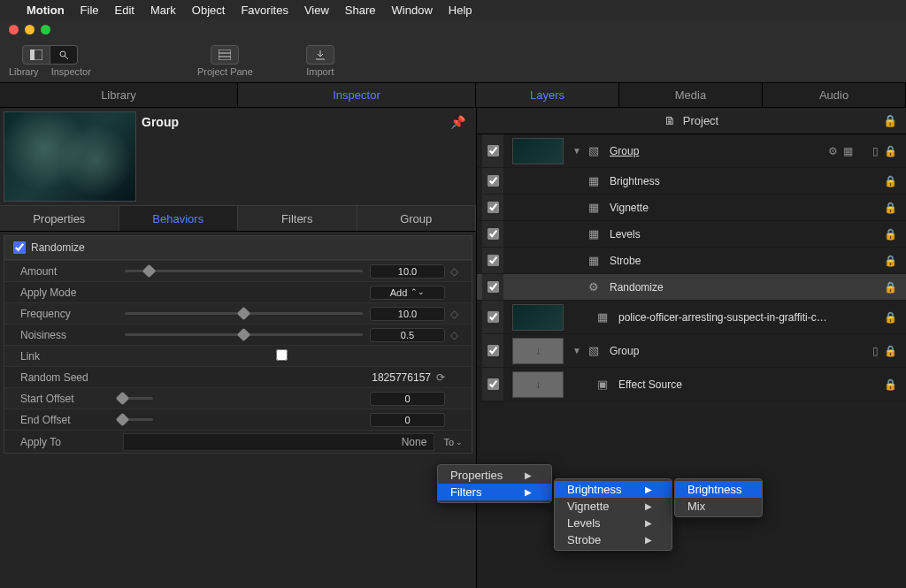  Describe the element at coordinates (403, 378) in the screenshot. I see `random-seed-value: 1825776157` at that location.